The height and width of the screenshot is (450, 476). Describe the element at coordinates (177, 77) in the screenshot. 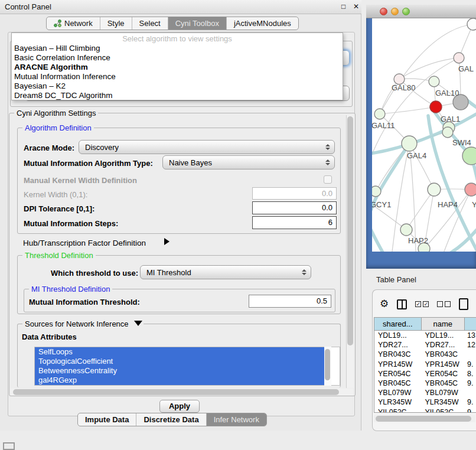

I see `dropdown-item: Mutual Information Inference` at that location.